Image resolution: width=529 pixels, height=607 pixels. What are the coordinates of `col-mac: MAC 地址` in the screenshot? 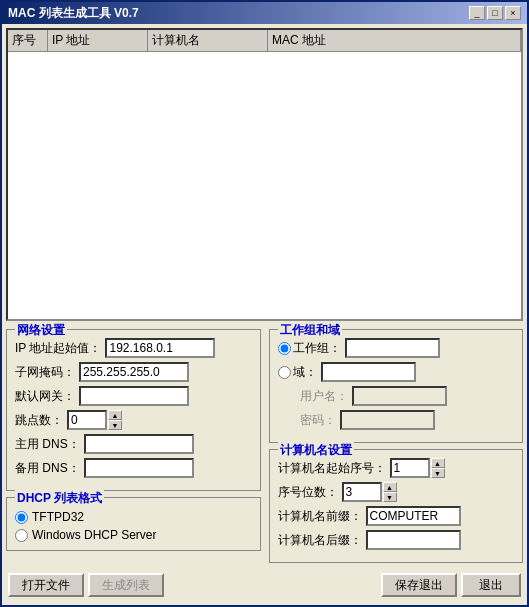 It's located at (394, 40).